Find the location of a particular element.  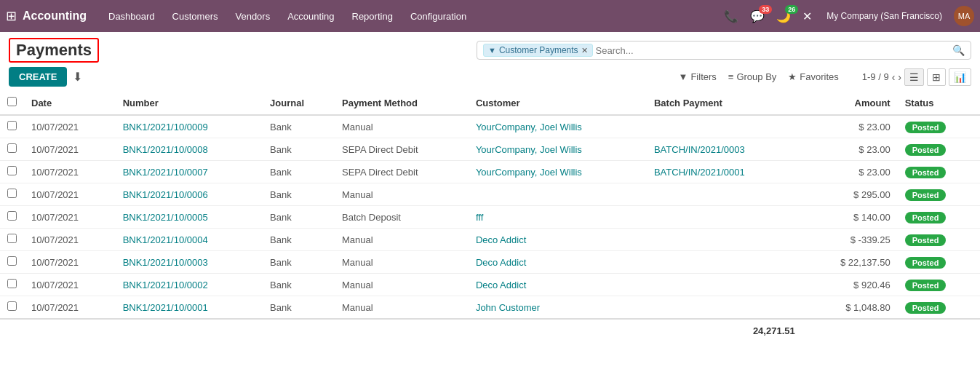

create-button: CREATE is located at coordinates (38, 77).